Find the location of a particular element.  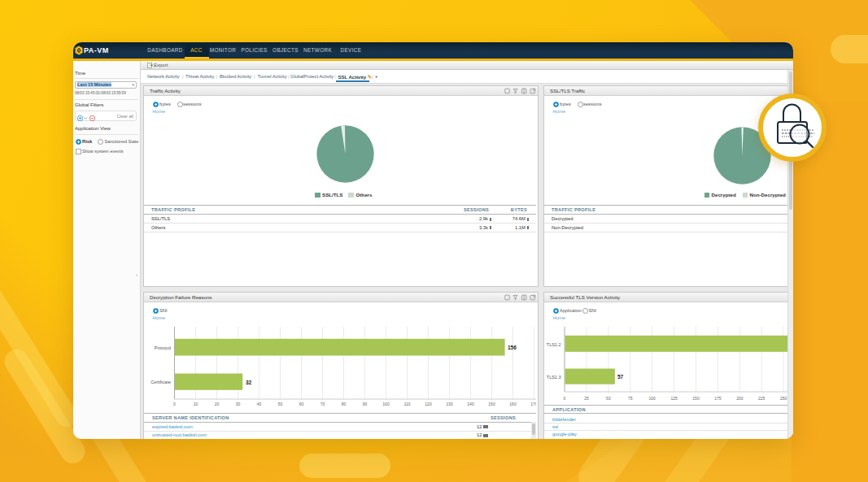

svg-text: 200 is located at coordinates (740, 397).